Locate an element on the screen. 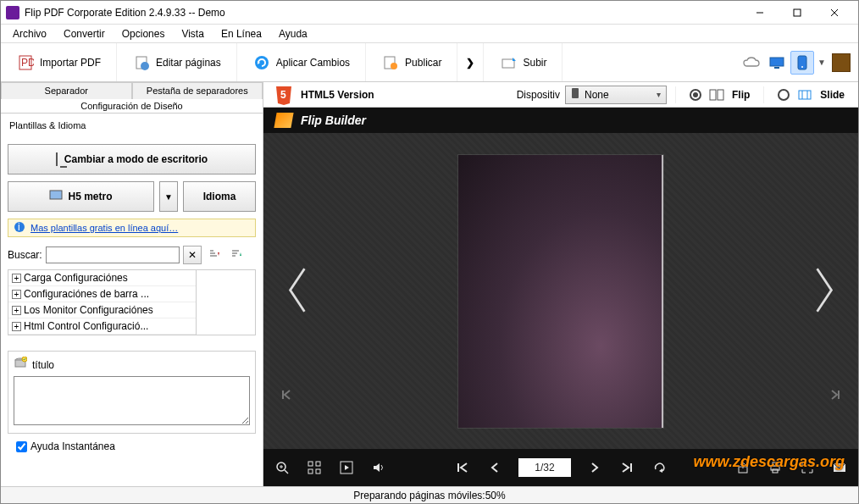 The image size is (859, 504). html5-version-label: HTML5 Version is located at coordinates (337, 95).